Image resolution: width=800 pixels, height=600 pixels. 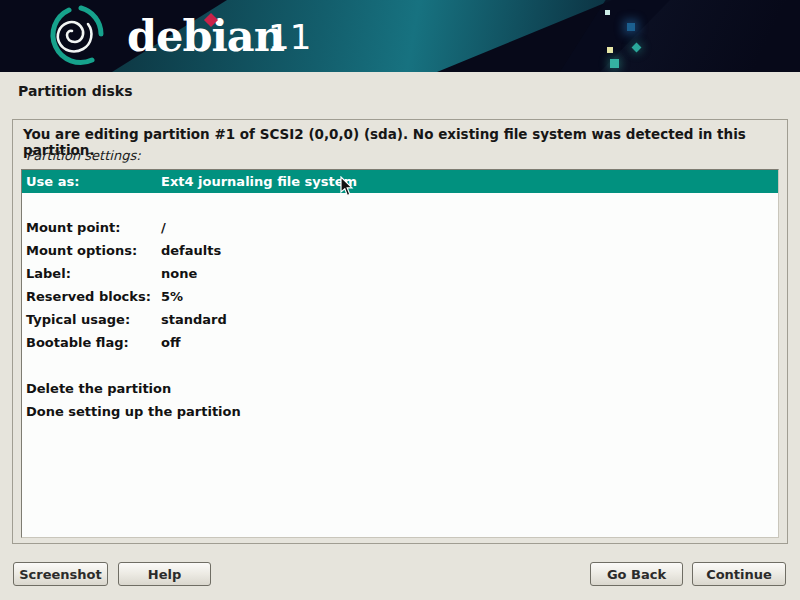 What do you see at coordinates (191, 250) in the screenshot?
I see `item-value: defaults` at bounding box center [191, 250].